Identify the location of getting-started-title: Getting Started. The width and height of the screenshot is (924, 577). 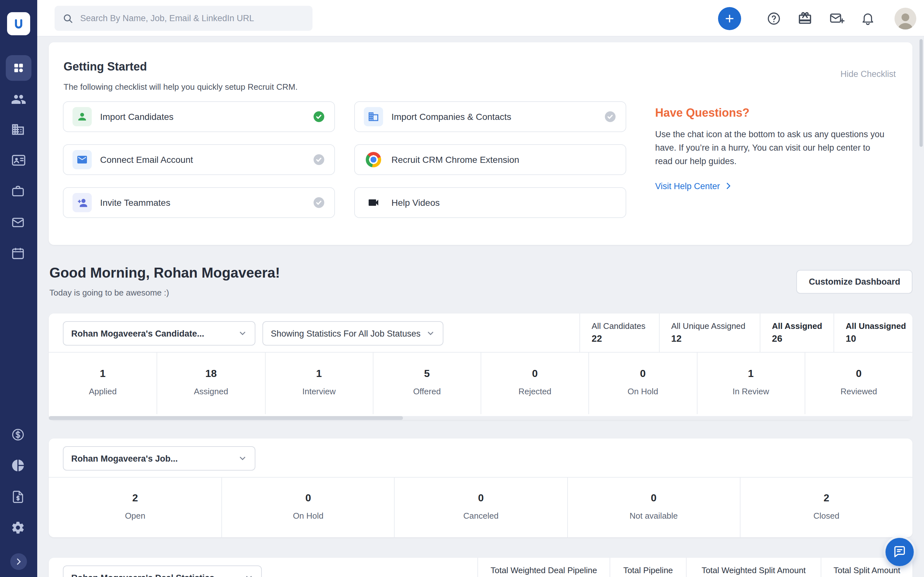
(105, 67).